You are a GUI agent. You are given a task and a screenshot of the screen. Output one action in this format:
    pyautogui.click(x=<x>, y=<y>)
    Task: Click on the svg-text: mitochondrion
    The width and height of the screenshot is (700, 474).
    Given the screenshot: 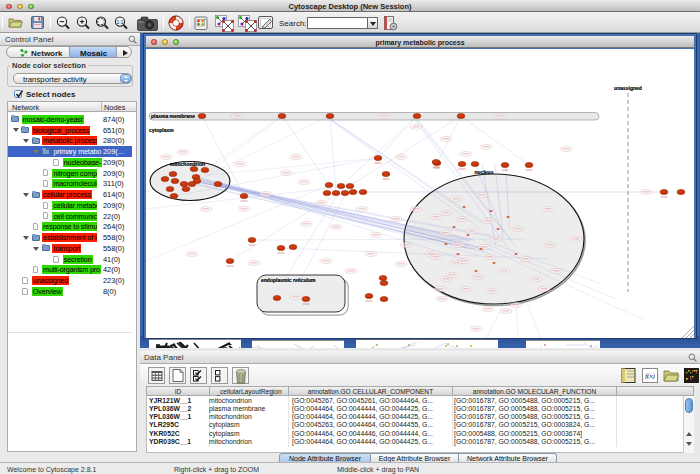 What is the action you would take?
    pyautogui.click(x=188, y=164)
    